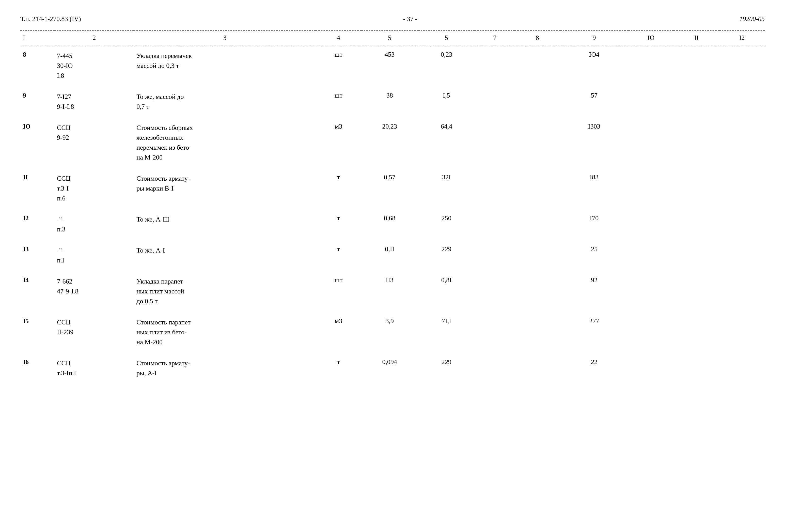  Describe the element at coordinates (225, 332) in the screenshot. I see `row-description: Стоимость парапет-ных плит из бето-на М-…` at that location.